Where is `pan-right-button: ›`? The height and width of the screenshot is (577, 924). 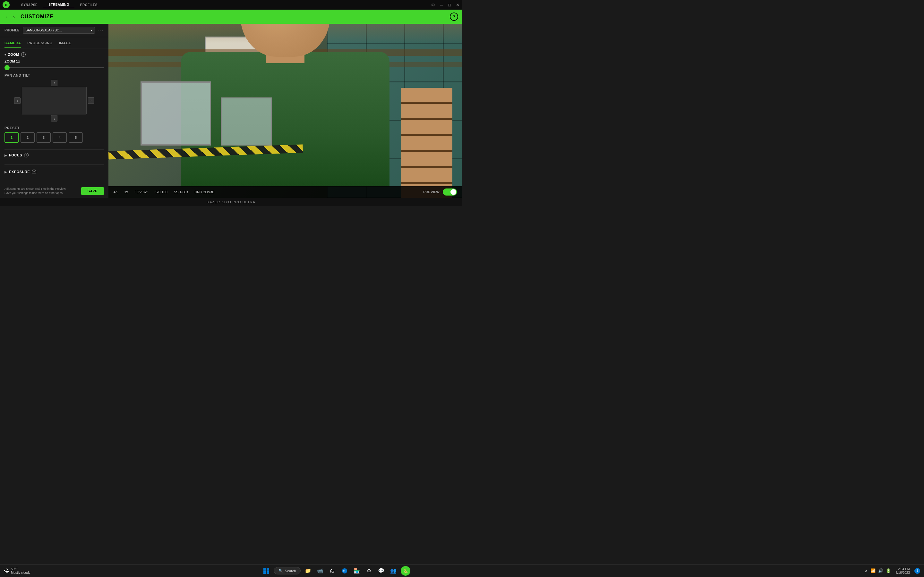
pan-right-button: › is located at coordinates (91, 101).